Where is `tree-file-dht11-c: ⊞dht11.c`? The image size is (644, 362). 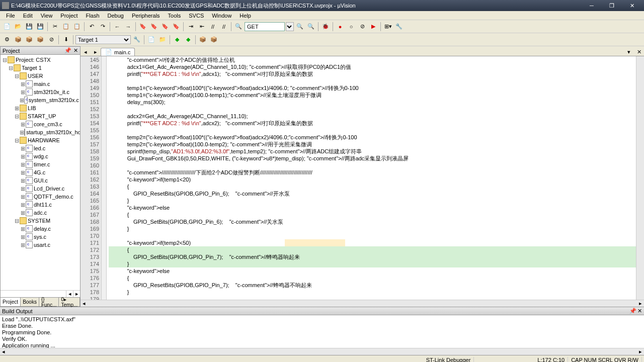
tree-file-dht11-c: ⊞dht11.c is located at coordinates (40, 205).